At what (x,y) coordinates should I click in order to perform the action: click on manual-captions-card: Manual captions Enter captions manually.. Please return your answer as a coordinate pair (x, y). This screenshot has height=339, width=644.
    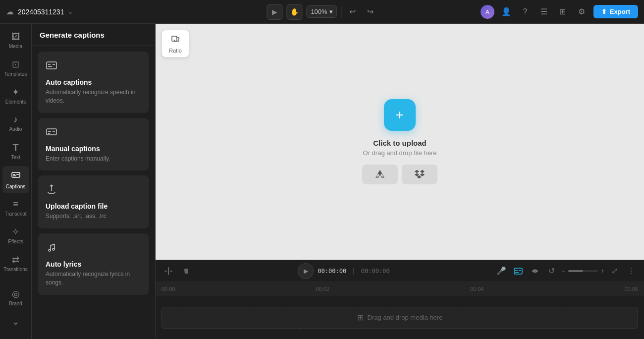
    Looking at the image, I should click on (93, 145).